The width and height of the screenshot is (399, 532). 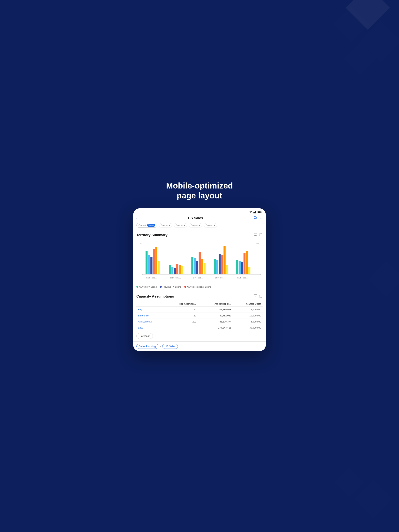 I want to click on nav-title: US Sales, so click(x=195, y=218).